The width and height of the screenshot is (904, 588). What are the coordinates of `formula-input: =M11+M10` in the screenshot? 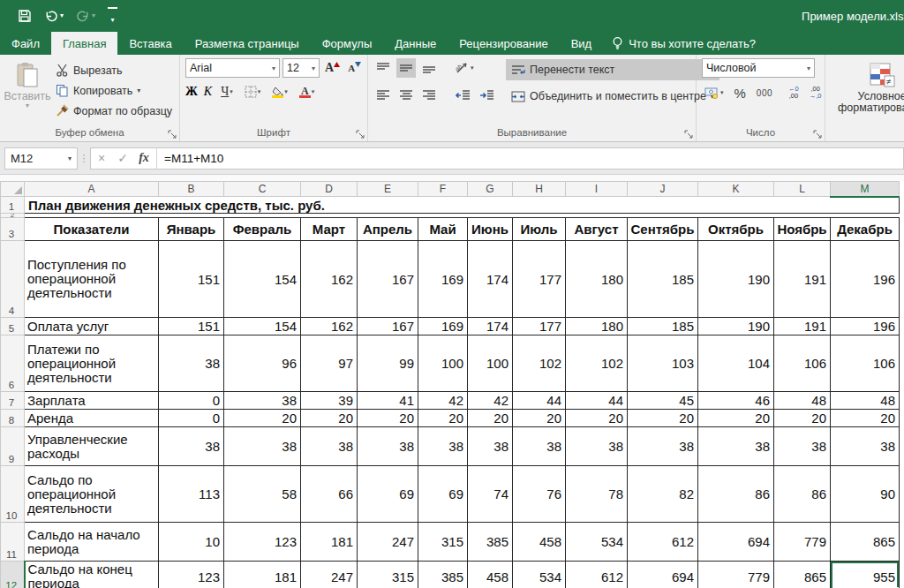 It's located at (191, 159).